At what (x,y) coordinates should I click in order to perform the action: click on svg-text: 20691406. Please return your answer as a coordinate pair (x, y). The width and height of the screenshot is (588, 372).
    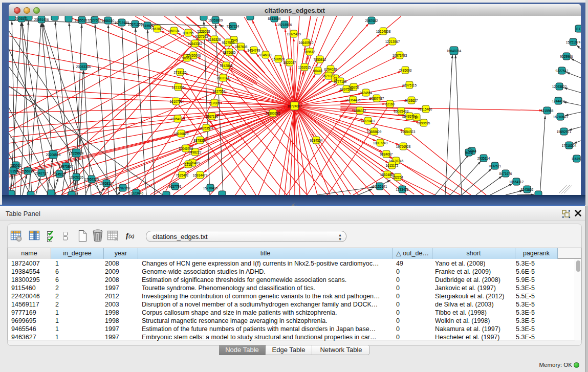
    Looking at the image, I should click on (42, 19).